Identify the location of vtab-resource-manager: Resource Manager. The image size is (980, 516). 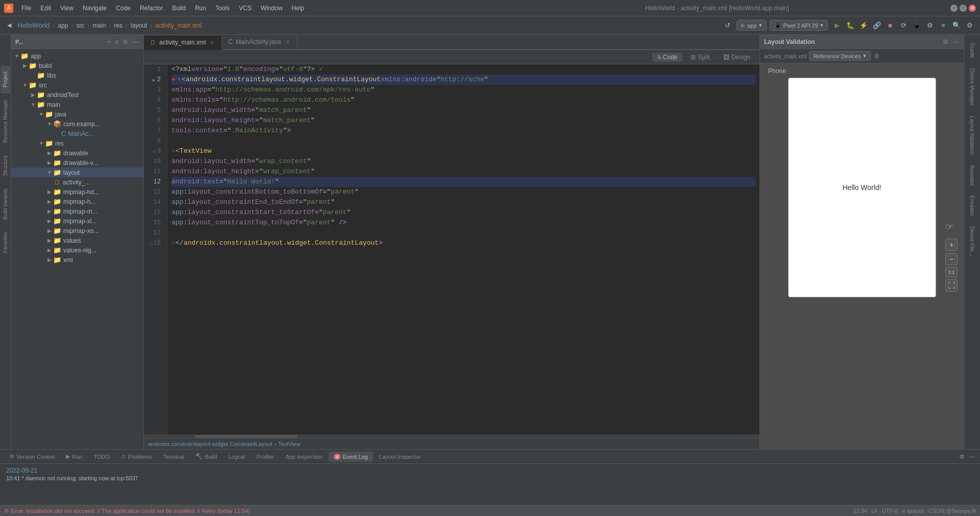
(5, 122).